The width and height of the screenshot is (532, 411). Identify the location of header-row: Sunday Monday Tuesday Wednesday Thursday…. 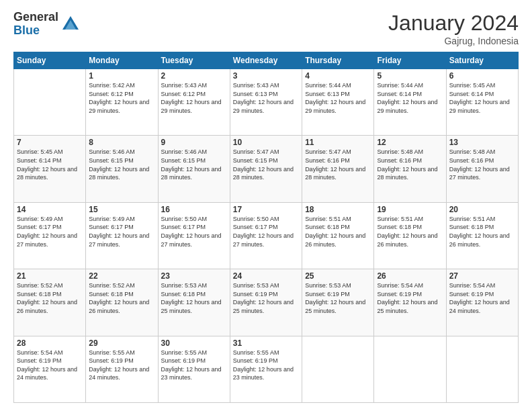
(266, 60).